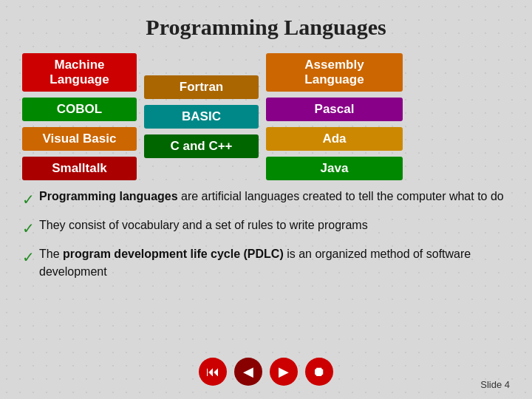 This screenshot has height=399, width=532. What do you see at coordinates (80, 117) in the screenshot?
I see `column-1: Machine Language COBOL Visual Basic Smal…` at bounding box center [80, 117].